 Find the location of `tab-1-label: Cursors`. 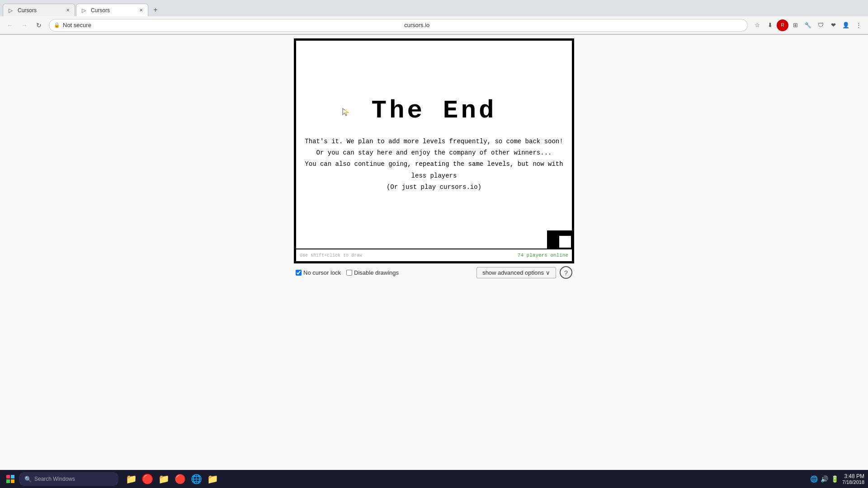

tab-1-label: Cursors is located at coordinates (27, 10).